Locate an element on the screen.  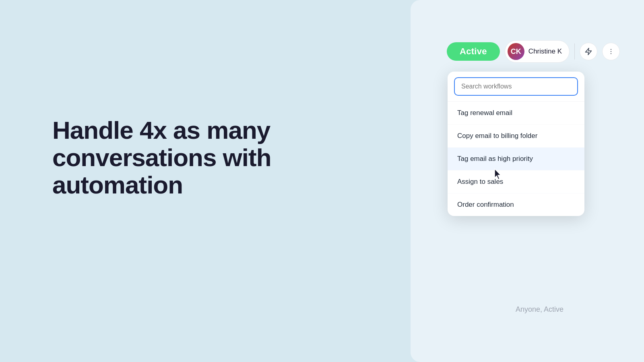
workflow-item-tag-high-priority: Tag email as high priority is located at coordinates (516, 159).